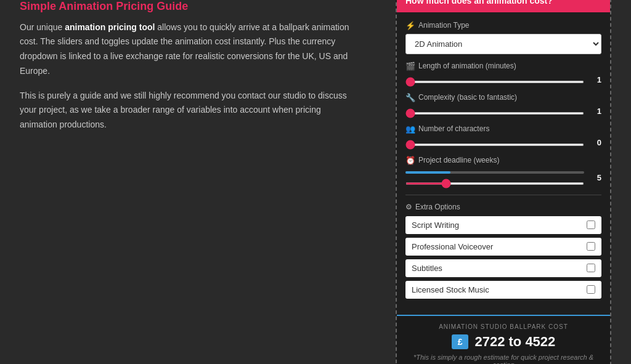 This screenshot has height=364, width=631. I want to click on characters-label-row: 👥 Number of characters, so click(503, 129).